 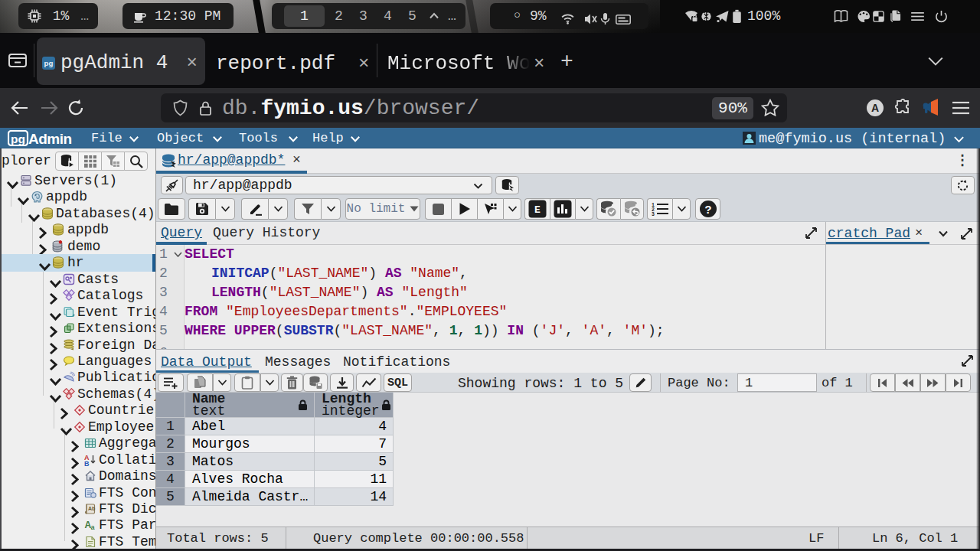 What do you see at coordinates (87, 464) in the screenshot?
I see `svg-text: B` at bounding box center [87, 464].